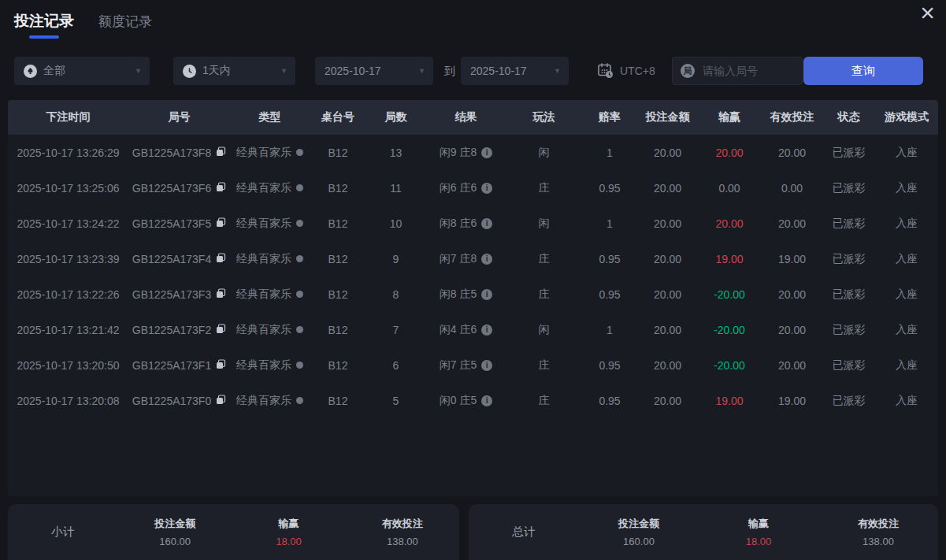  Describe the element at coordinates (68, 117) in the screenshot. I see `column-header: 下注时间` at that location.